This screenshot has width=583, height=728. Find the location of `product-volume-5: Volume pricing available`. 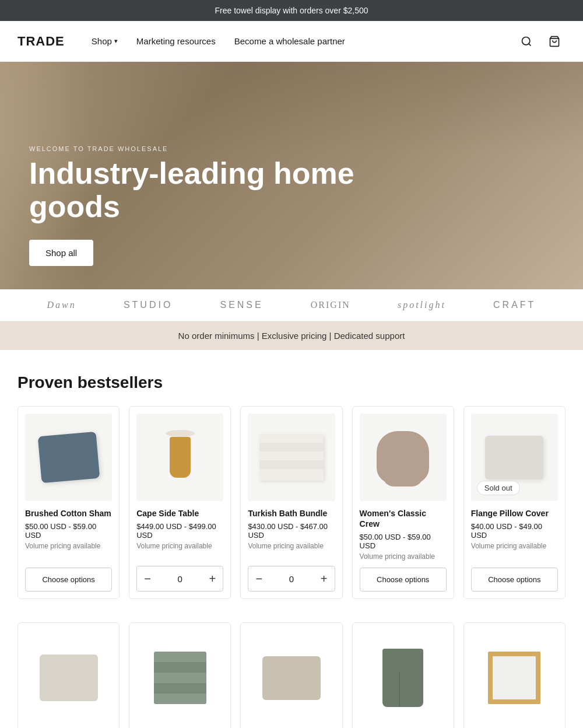

product-volume-5: Volume pricing available is located at coordinates (514, 546).